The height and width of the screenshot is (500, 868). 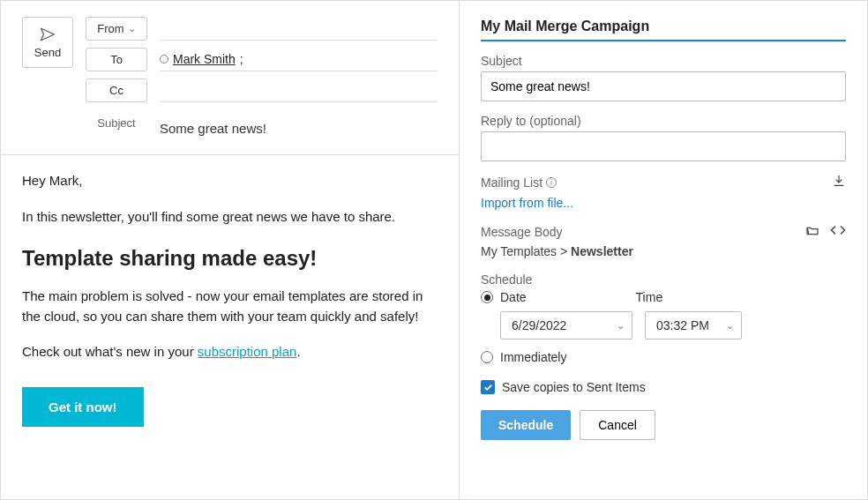 I want to click on body-headline: Template sharing made easy!, so click(x=229, y=258).